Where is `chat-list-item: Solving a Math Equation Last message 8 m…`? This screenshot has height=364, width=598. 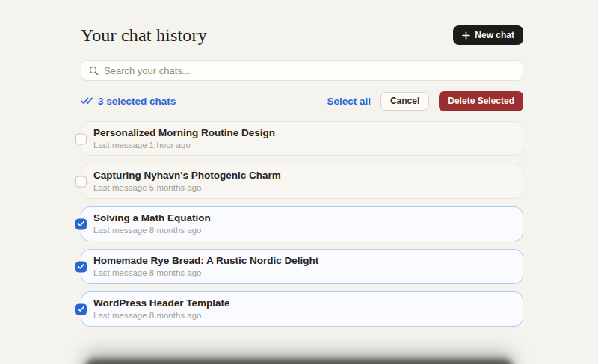
chat-list-item: Solving a Math Equation Last message 8 m… is located at coordinates (302, 224).